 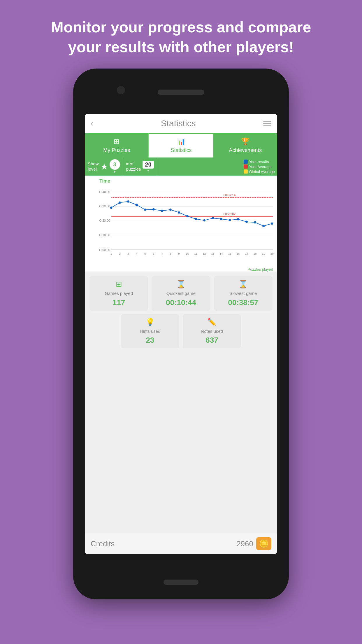 I want to click on credits-label: Credits, so click(x=103, y=544).